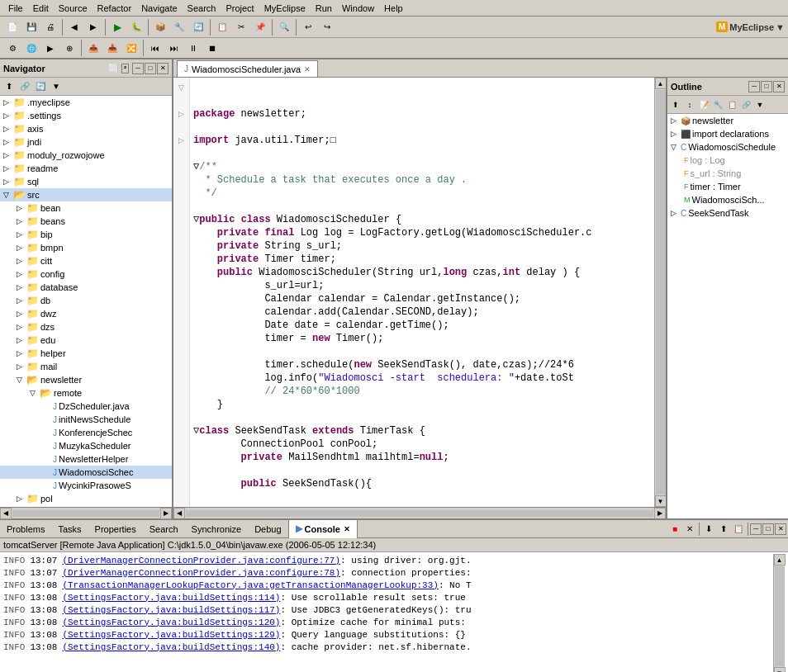 Image resolution: width=788 pixels, height=672 pixels. Describe the element at coordinates (31, 48) in the screenshot. I see `toolbar2-btn2: 🌐` at that location.